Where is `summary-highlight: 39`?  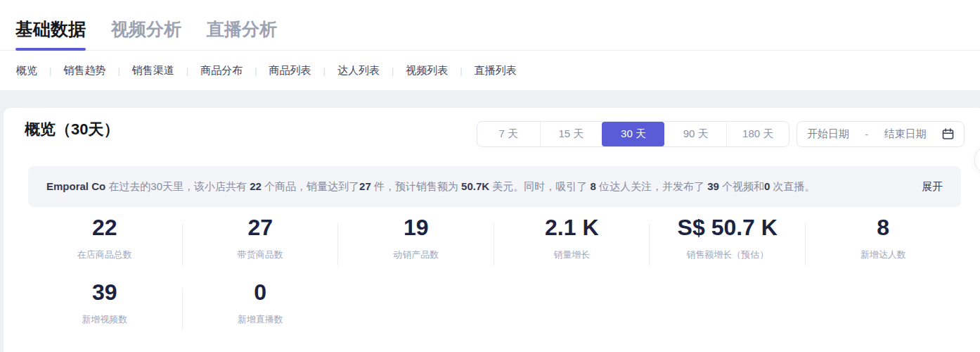
summary-highlight: 39 is located at coordinates (713, 186).